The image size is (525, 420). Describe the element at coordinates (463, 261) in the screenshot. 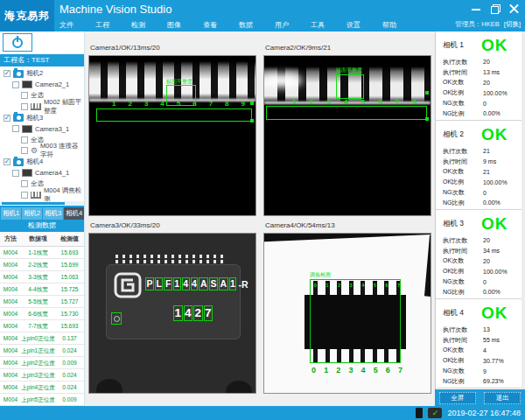

I see `stat-label: OK次数` at that location.